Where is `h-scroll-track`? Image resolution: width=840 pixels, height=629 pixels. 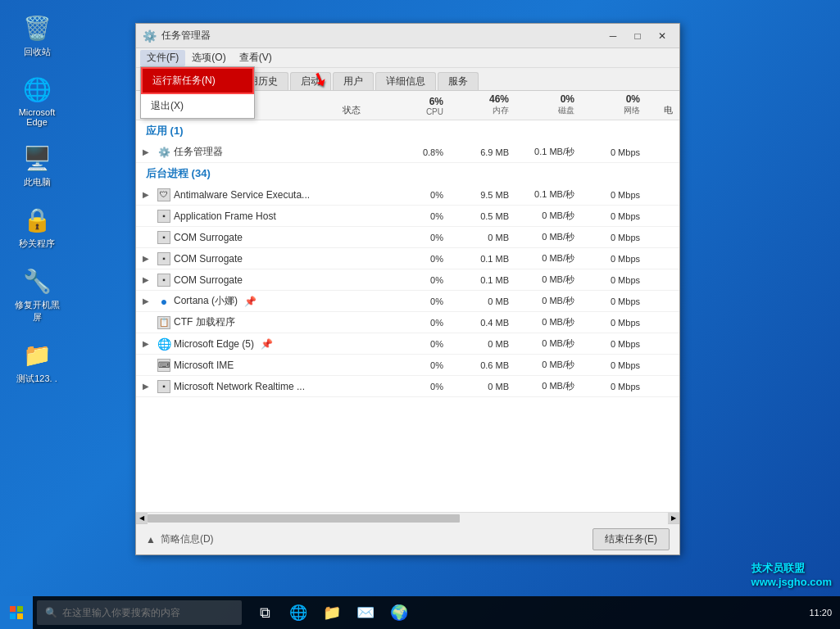
h-scroll-track is located at coordinates (408, 518).